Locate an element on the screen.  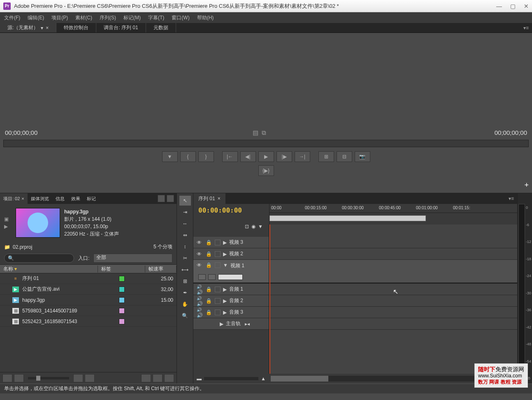
add-panel-button: + is located at coordinates (527, 185).